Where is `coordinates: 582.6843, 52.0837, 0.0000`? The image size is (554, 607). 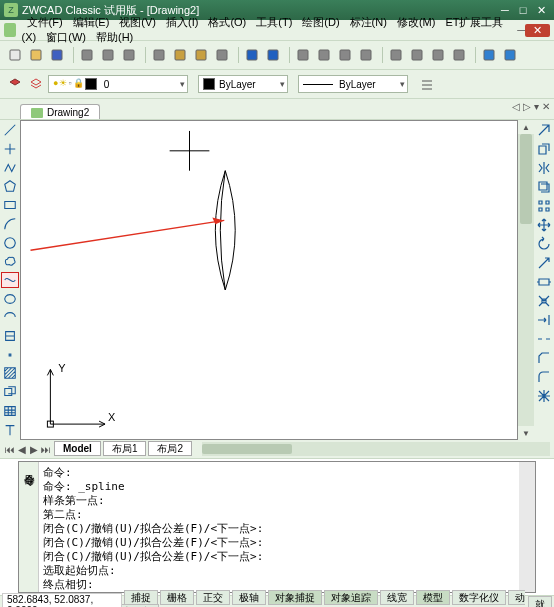
coordinates: 582.6843, 52.0837, 0.0000 is located at coordinates (62, 600).